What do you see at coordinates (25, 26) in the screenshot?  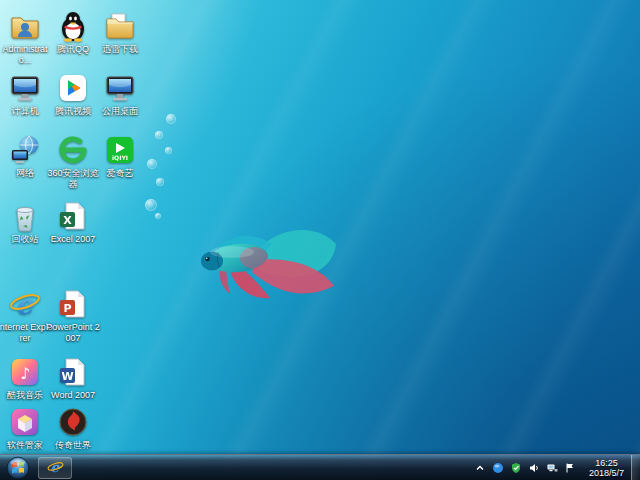 I see `user-files-icon` at bounding box center [25, 26].